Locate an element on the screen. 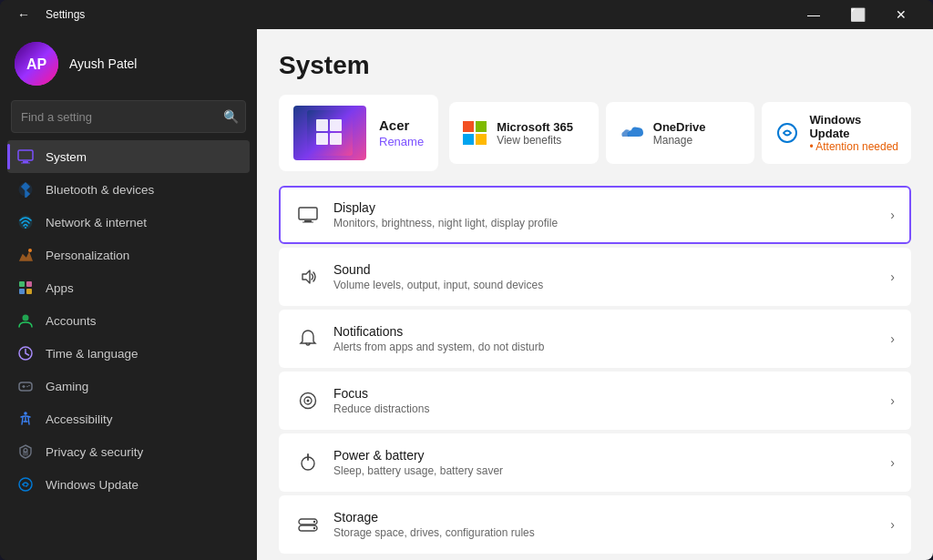 The image size is (933, 560). ms365-name: Microsoft 365 is located at coordinates (535, 127).